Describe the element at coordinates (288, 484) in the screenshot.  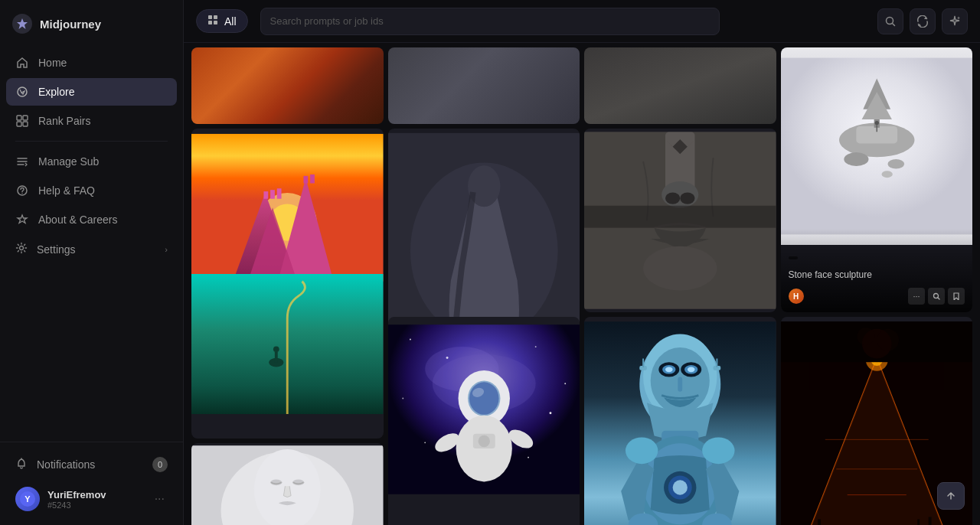
I see `gallery-item-bust` at that location.